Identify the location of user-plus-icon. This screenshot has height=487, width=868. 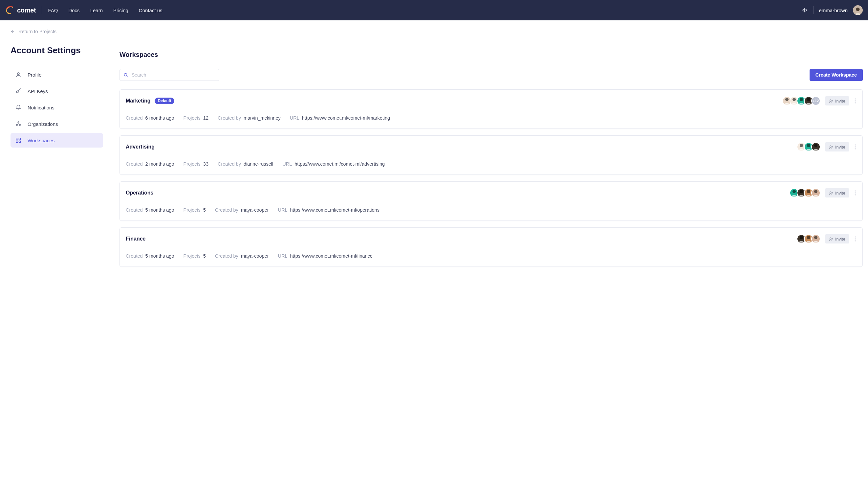
(831, 147).